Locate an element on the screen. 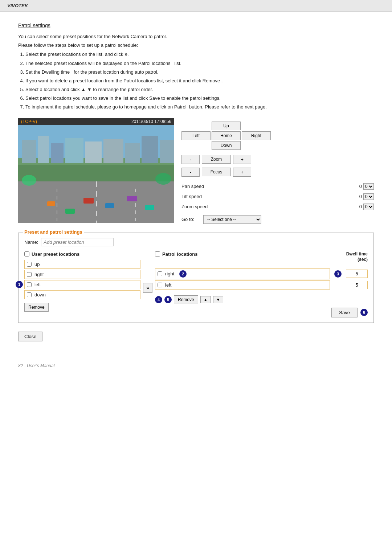 Image resolution: width=392 pixels, height=554 pixels. item-left-checkbox is located at coordinates (29, 284).